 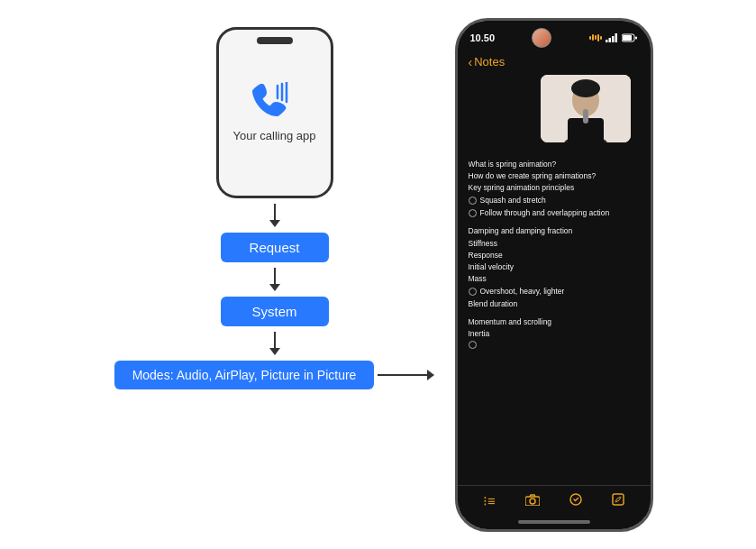 What do you see at coordinates (586, 108) in the screenshot?
I see `video-thumbnail` at bounding box center [586, 108].